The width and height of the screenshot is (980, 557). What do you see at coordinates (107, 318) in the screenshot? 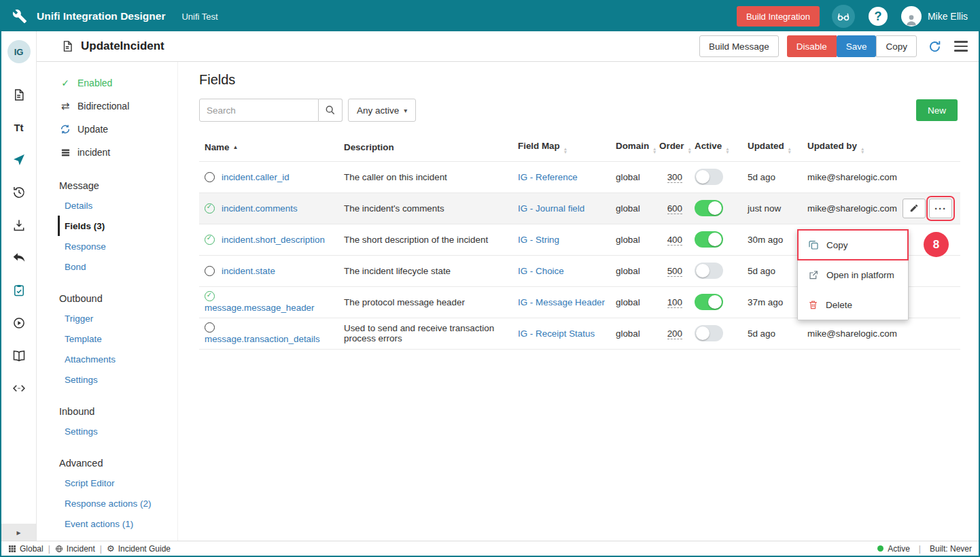
I see `sidebar-item-trigger: Trigger` at bounding box center [107, 318].